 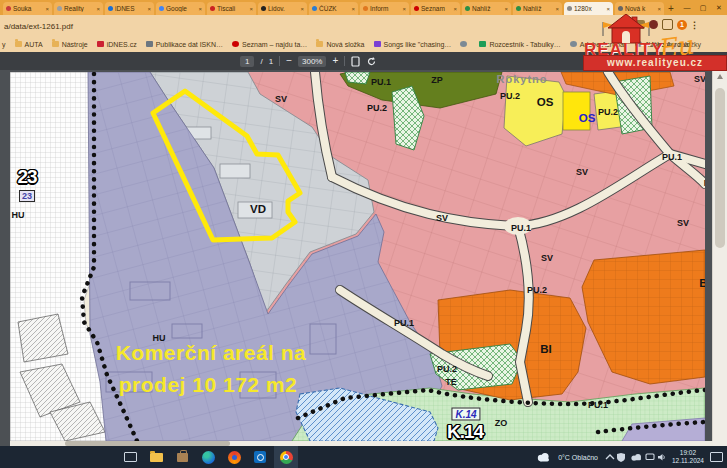 What do you see at coordinates (274, 44) in the screenshot?
I see `bookmark-label: Seznam – najdu ta…` at bounding box center [274, 44].